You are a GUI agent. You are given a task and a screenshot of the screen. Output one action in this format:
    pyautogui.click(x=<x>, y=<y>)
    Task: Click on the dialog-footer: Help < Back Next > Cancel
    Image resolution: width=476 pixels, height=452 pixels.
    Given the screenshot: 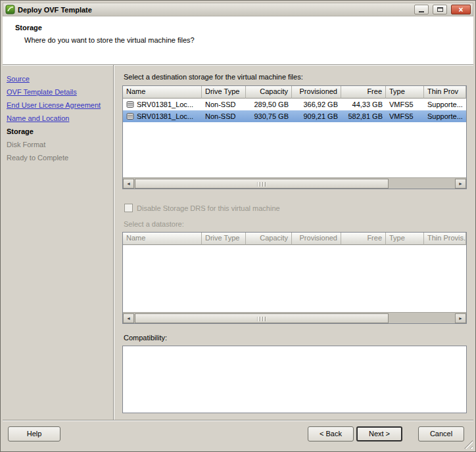 What is the action you would take?
    pyautogui.click(x=238, y=435)
    